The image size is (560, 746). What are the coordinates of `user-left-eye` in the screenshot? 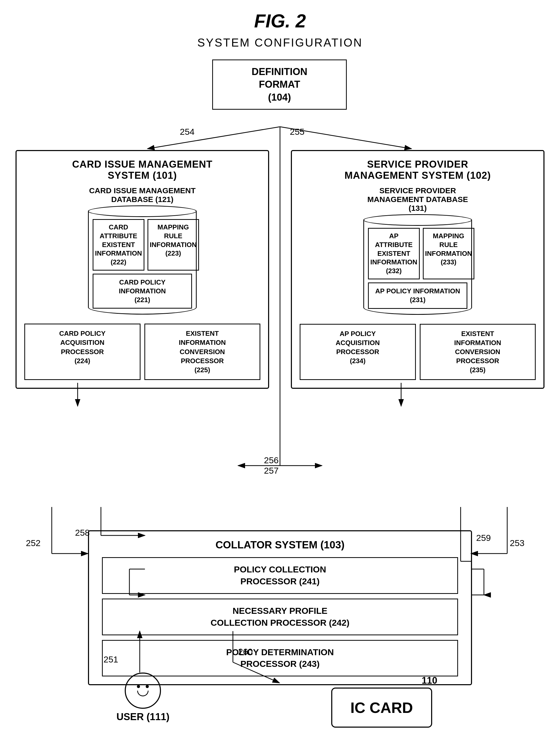 It's located at (138, 687).